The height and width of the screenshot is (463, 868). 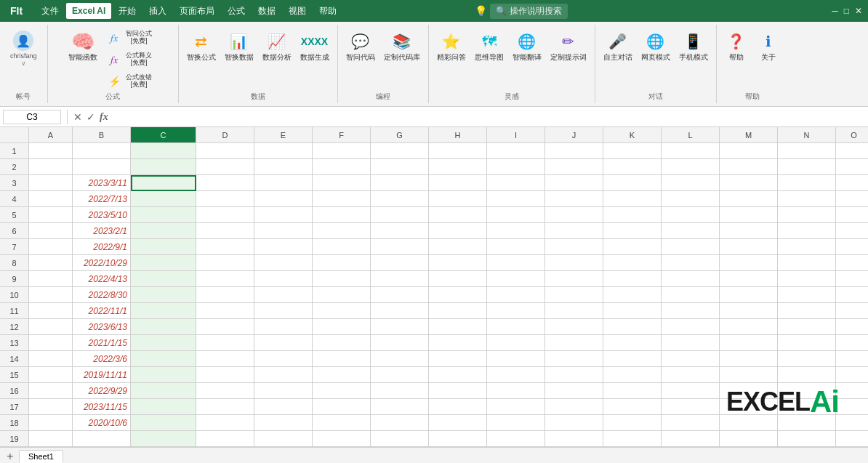 I want to click on cell-C17, so click(x=164, y=407).